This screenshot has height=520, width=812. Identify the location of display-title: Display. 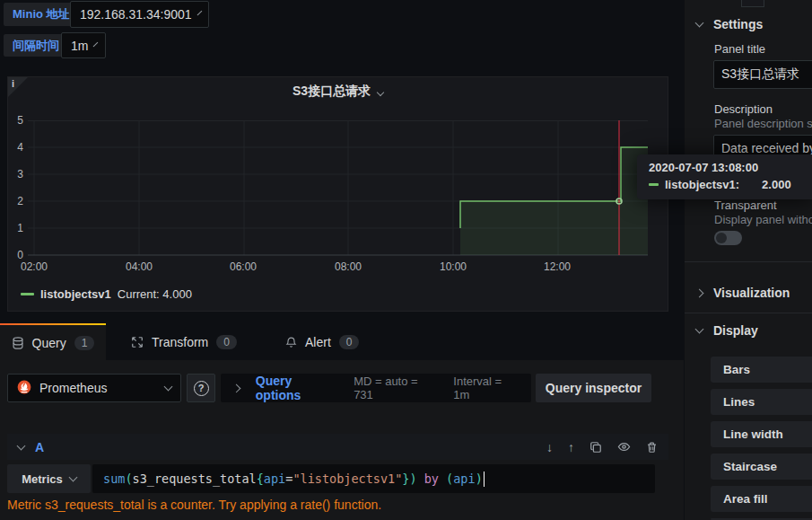
(736, 331).